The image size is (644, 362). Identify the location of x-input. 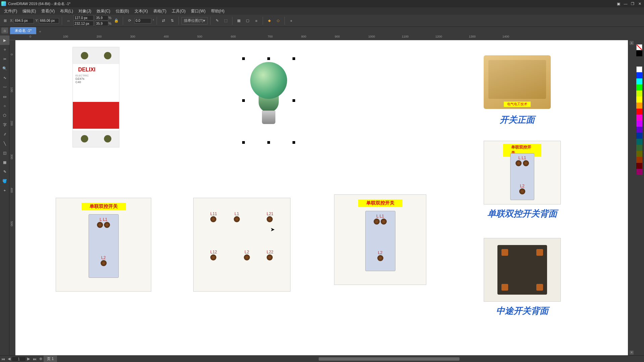
(24, 21).